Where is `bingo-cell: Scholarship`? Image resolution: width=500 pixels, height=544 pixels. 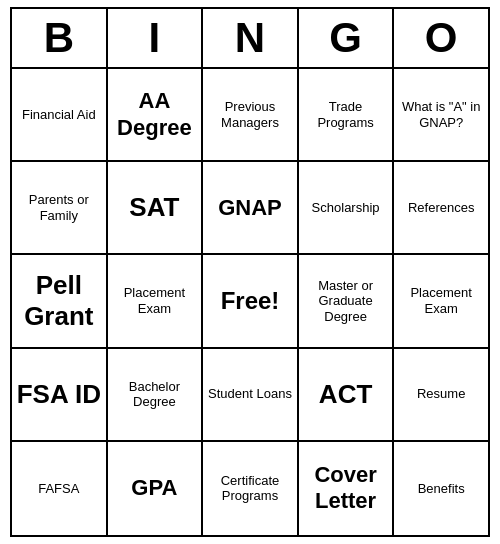 bingo-cell: Scholarship is located at coordinates (347, 208).